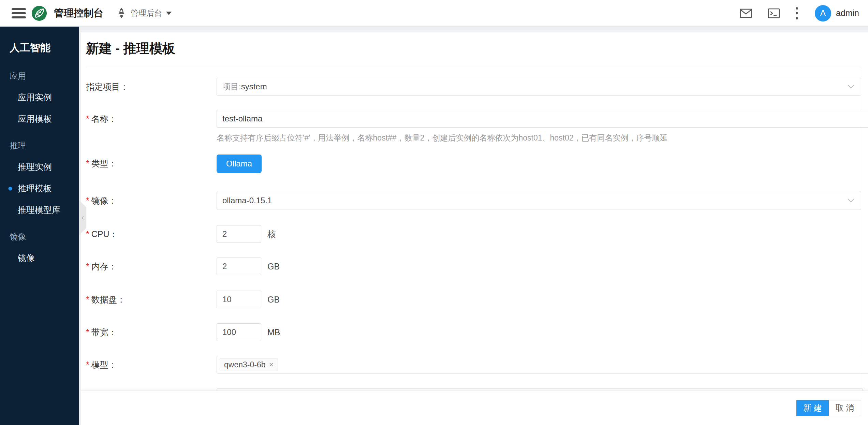  Describe the element at coordinates (48, 258) in the screenshot. I see `sidebar-item-images: 镜像` at that location.